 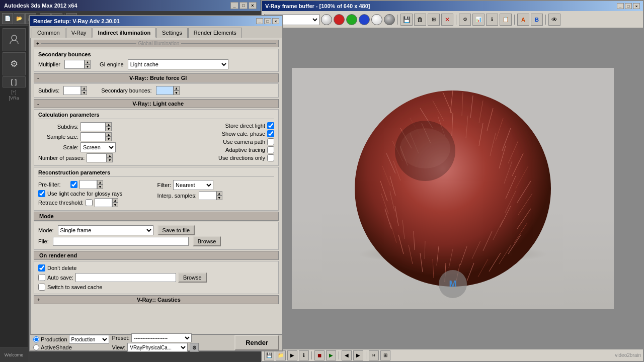 What do you see at coordinates (219, 193) in the screenshot?
I see `interp-up: ▲` at bounding box center [219, 193].